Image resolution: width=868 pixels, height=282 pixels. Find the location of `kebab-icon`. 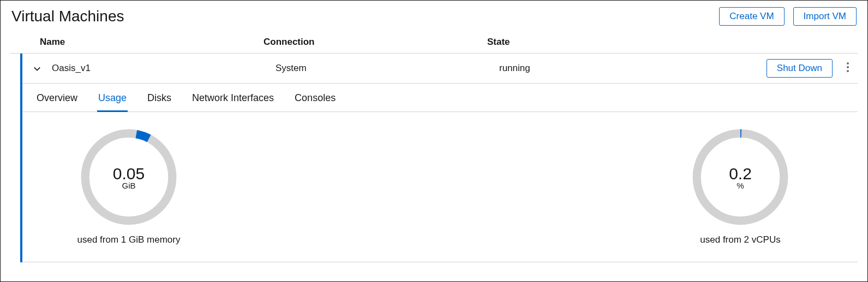

kebab-icon is located at coordinates (848, 69).